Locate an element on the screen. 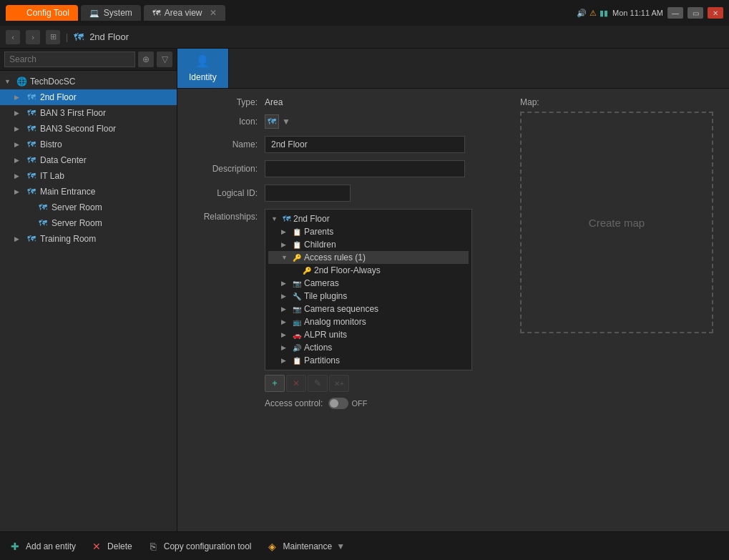 The width and height of the screenshot is (729, 560). back-button: ‹ is located at coordinates (13, 37).